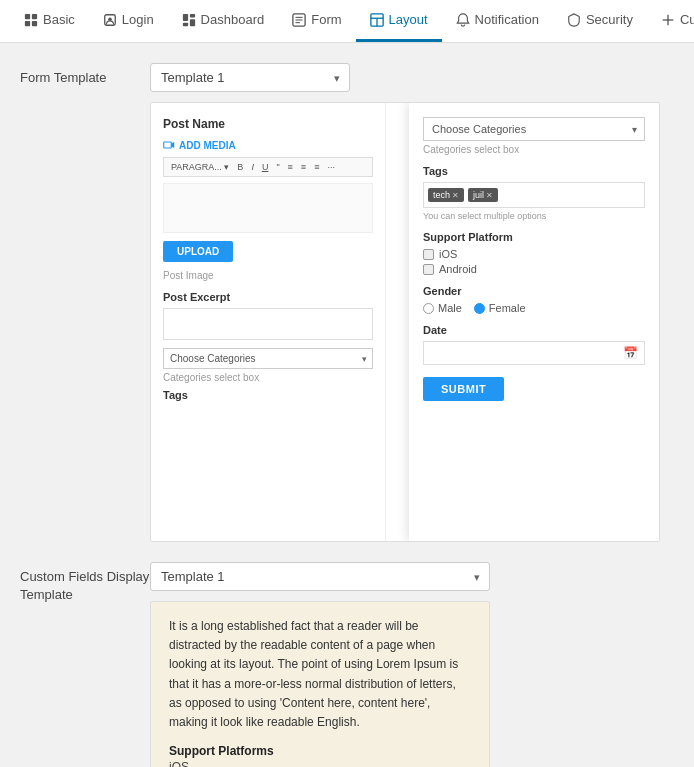  What do you see at coordinates (534, 216) in the screenshot?
I see `rp-multiple-note: You can select multiple options` at bounding box center [534, 216].